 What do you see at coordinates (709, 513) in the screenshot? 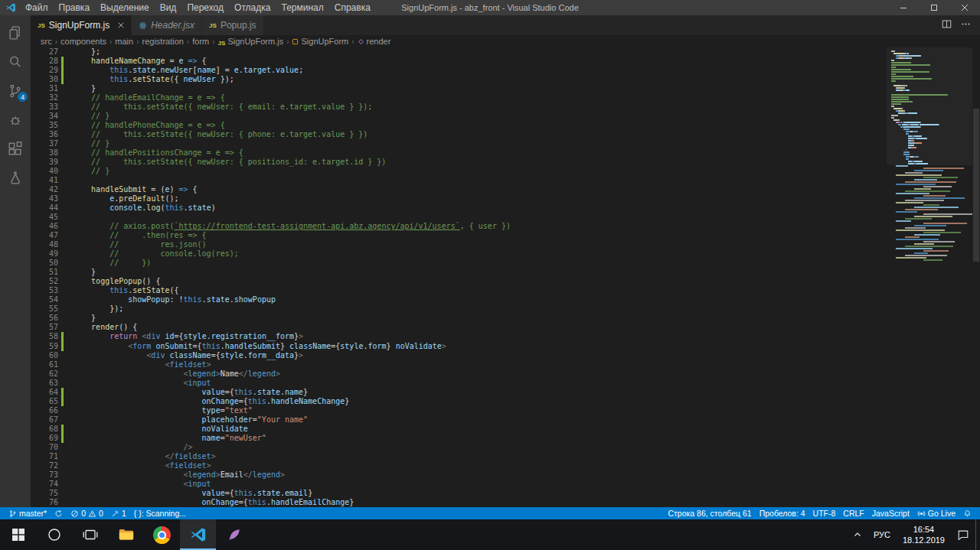
I see `cursor-position: Строка 86, столбец 61` at bounding box center [709, 513].